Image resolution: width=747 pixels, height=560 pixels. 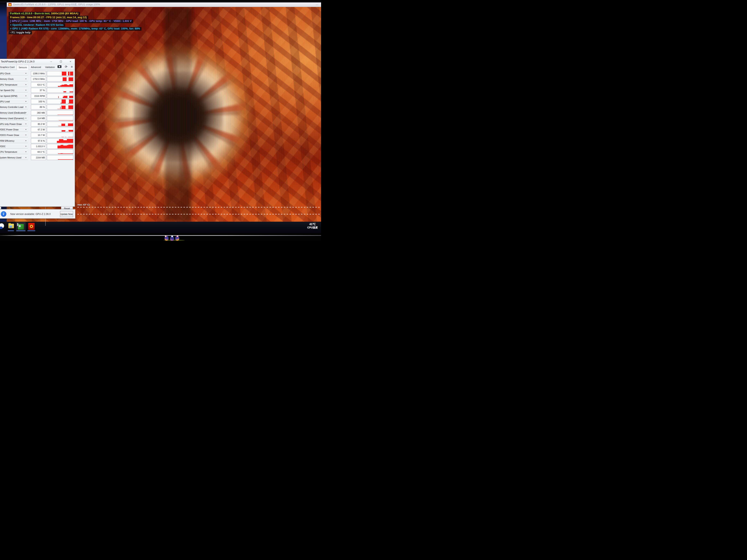 What do you see at coordinates (161, 236) in the screenshot?
I see `bezel-highlight-line` at bounding box center [161, 236].